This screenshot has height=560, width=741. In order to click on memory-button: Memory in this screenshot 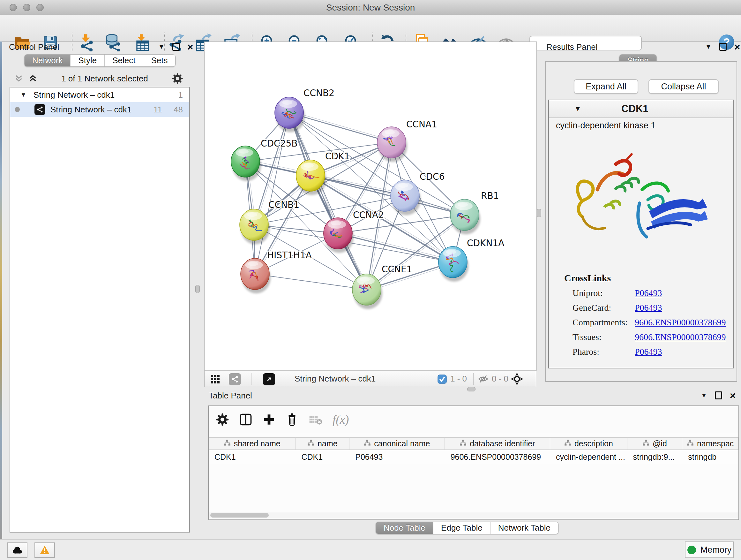, I will do `click(710, 550)`.